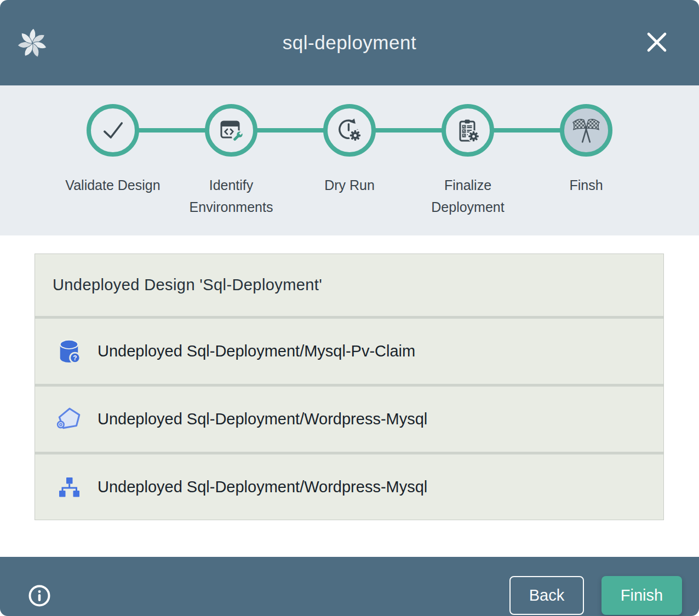 This screenshot has width=699, height=616. What do you see at coordinates (468, 152) in the screenshot?
I see `step-finalize-deployment: Finalize Deployment` at bounding box center [468, 152].